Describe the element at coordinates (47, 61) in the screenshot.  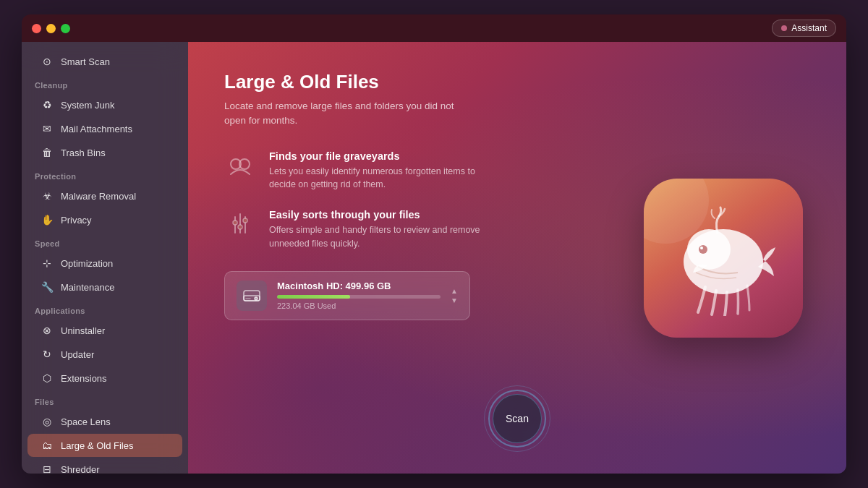
I see `smart-scan-icon: ⊙` at that location.